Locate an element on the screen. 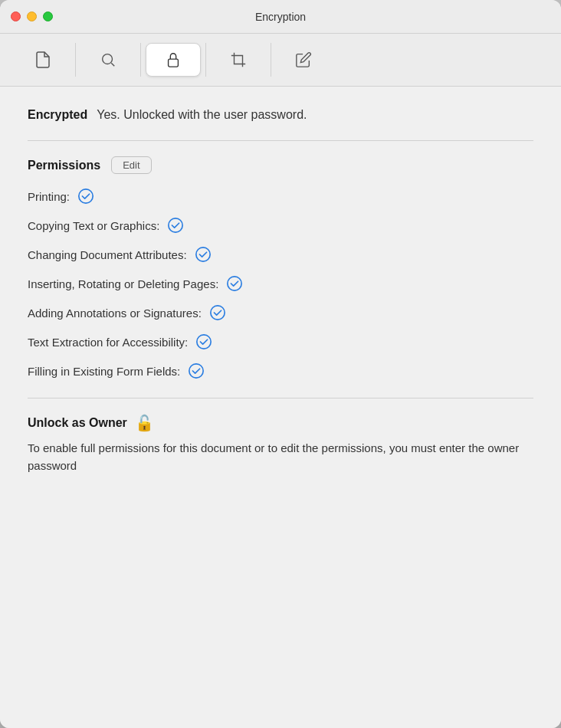 This screenshot has width=561, height=728. check-icon-printing is located at coordinates (86, 196).